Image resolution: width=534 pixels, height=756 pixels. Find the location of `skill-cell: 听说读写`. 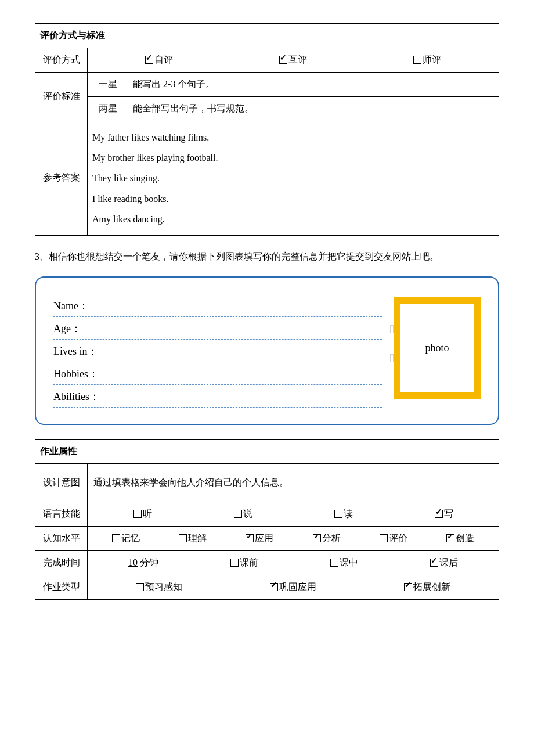

skill-cell: 听说读写 is located at coordinates (294, 514).